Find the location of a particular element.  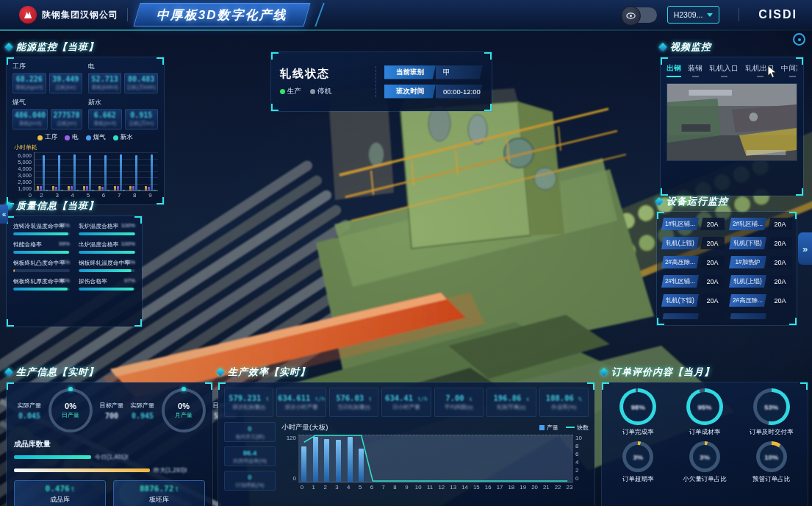

quality-item: 装炉温度合格率 100% is located at coordinates (107, 229).